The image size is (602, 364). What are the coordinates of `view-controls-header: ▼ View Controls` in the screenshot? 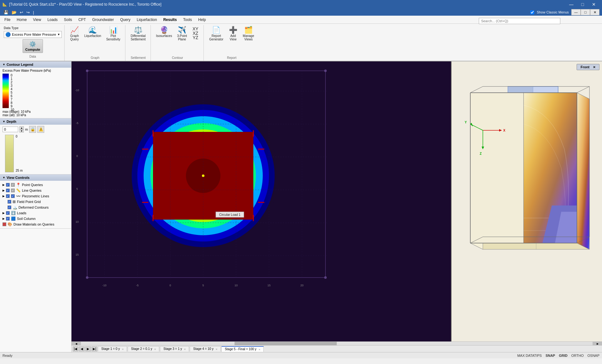 It's located at (36, 178).